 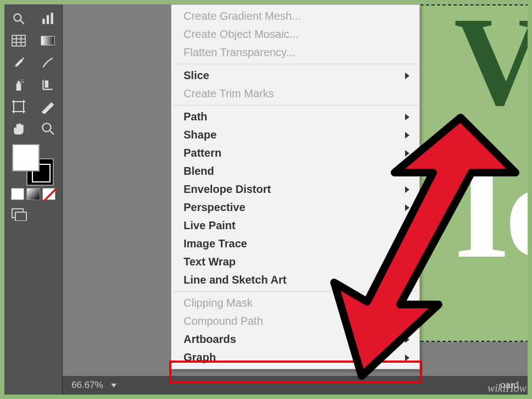 What do you see at coordinates (33, 166) in the screenshot?
I see `fill-stroke-swatches` at bounding box center [33, 166].